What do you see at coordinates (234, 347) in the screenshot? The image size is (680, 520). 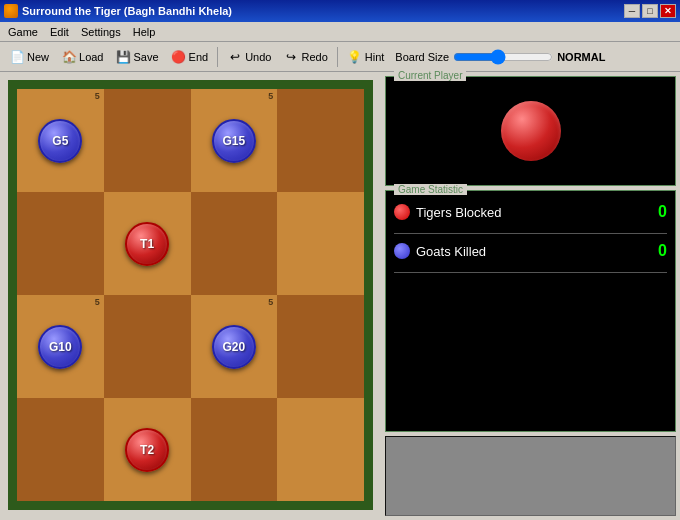 I see `piece-g20: G20` at bounding box center [234, 347].